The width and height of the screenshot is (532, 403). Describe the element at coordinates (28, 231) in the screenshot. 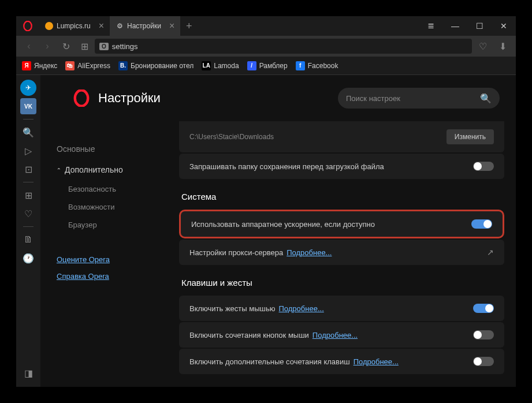

I see `sidebar: ✈ VK 🔍 ▷ ⊡ ⊞ ♡ 🗎 🕐 ◨` at that location.